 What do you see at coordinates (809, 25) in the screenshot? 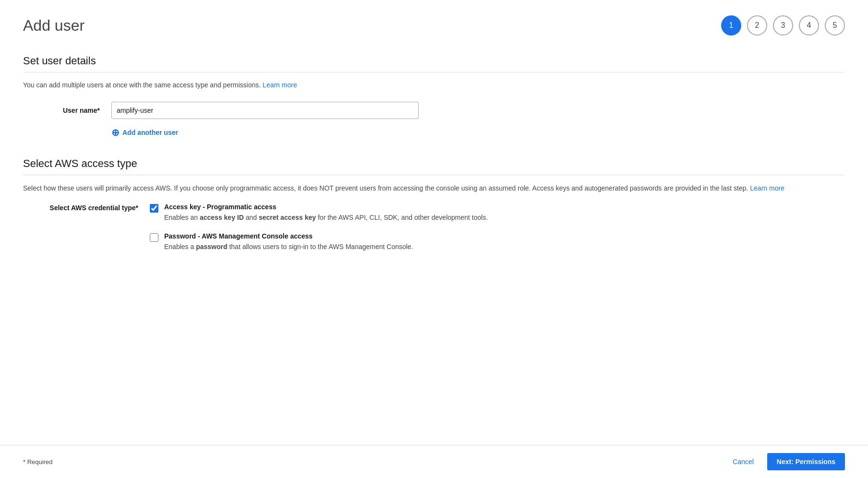
I see `step-4: 4` at bounding box center [809, 25].